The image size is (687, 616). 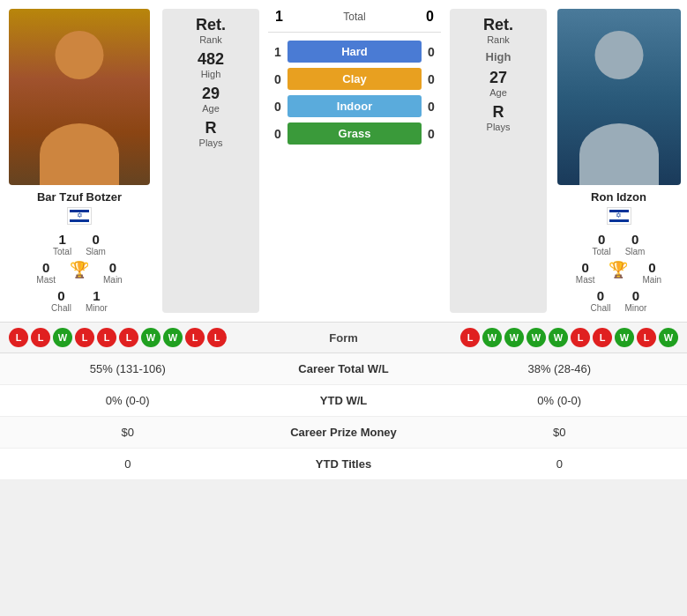 I want to click on surface-grass-row: 0 Grass 0, so click(x=355, y=134).